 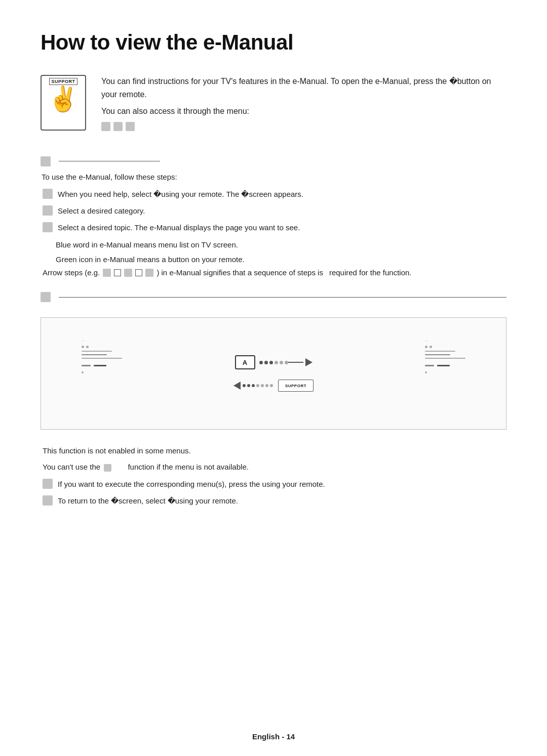 I want to click on tv-line-left3, so click(x=102, y=358).